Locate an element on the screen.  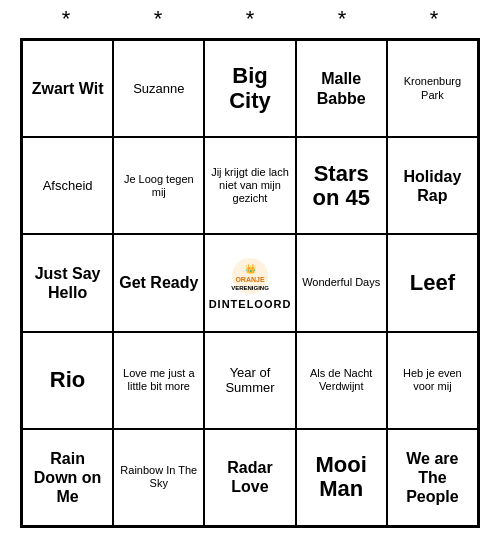
cell-r0-c2: Big City is located at coordinates (250, 88).